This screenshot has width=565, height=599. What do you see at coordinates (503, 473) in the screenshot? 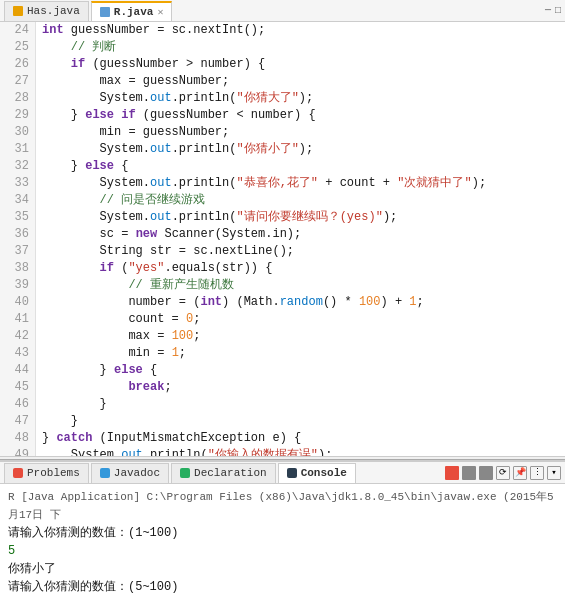
I see `scroll-lock-button: ⟳` at bounding box center [503, 473].